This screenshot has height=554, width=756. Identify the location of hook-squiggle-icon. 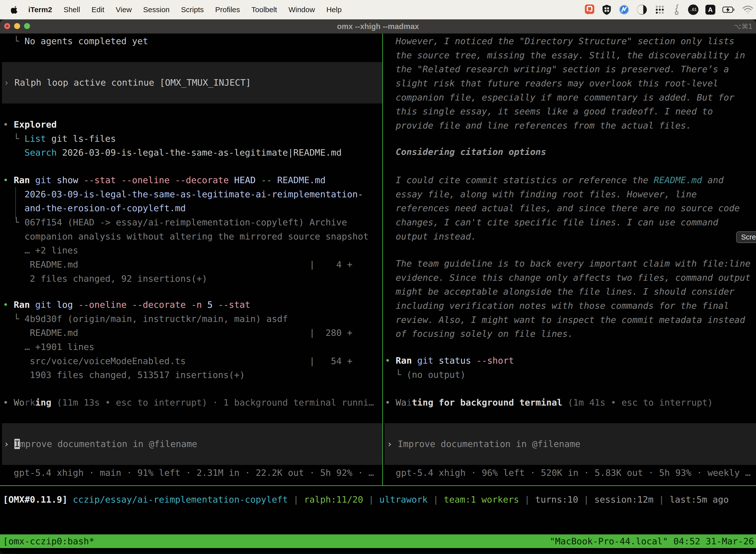
(677, 10).